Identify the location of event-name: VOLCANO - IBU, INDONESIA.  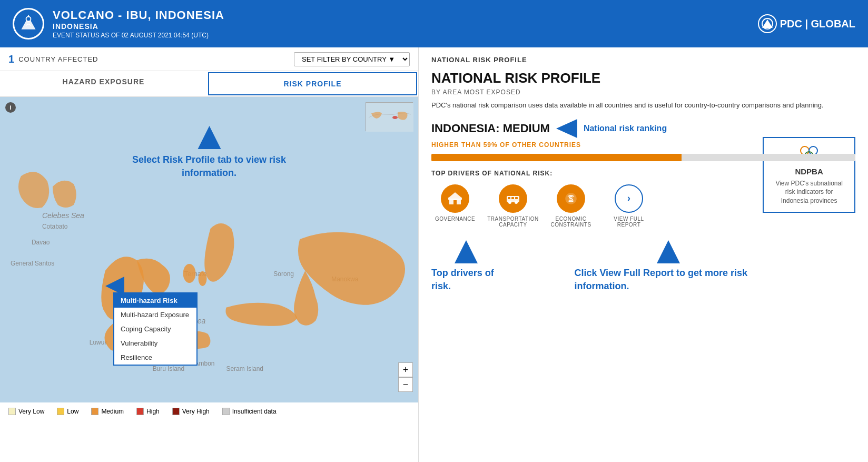
(139, 15).